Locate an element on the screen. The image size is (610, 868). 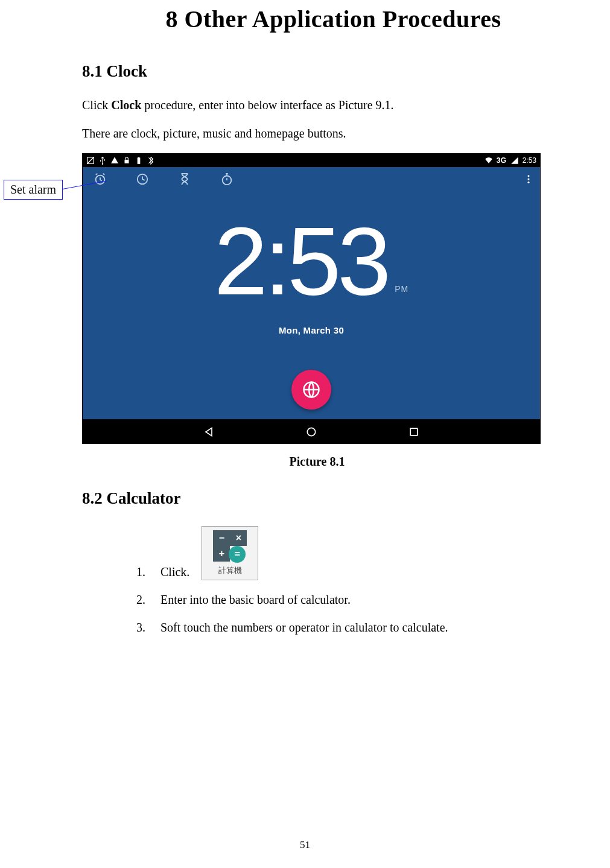
signal-icon is located at coordinates (515, 160).